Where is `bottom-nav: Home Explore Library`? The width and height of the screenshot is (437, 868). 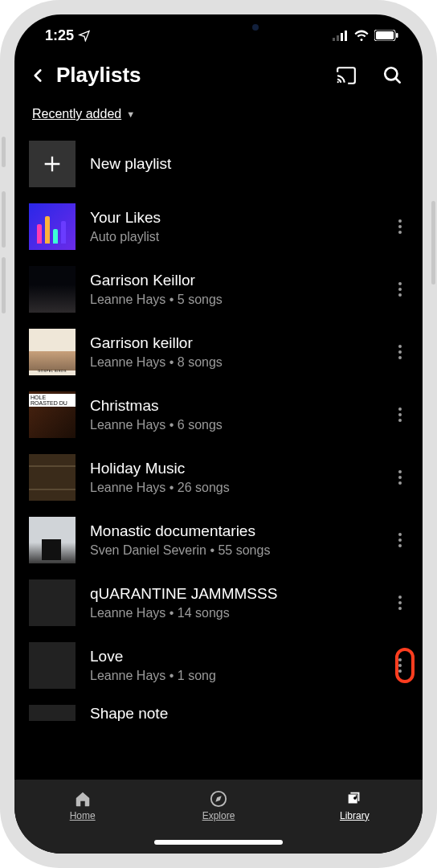
bottom-nav: Home Explore Library is located at coordinates (218, 805).